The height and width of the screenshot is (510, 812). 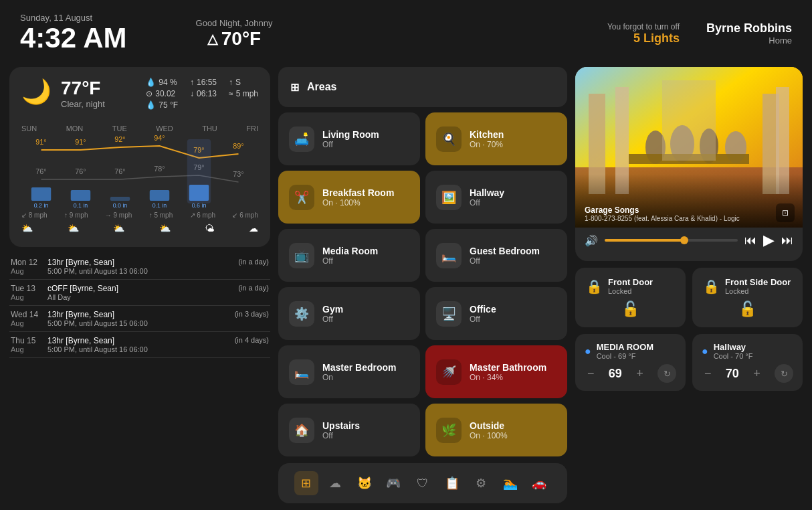 I want to click on room-card-guest-bedroom: 🛏️ Guest Bedroom Off, so click(x=496, y=256).